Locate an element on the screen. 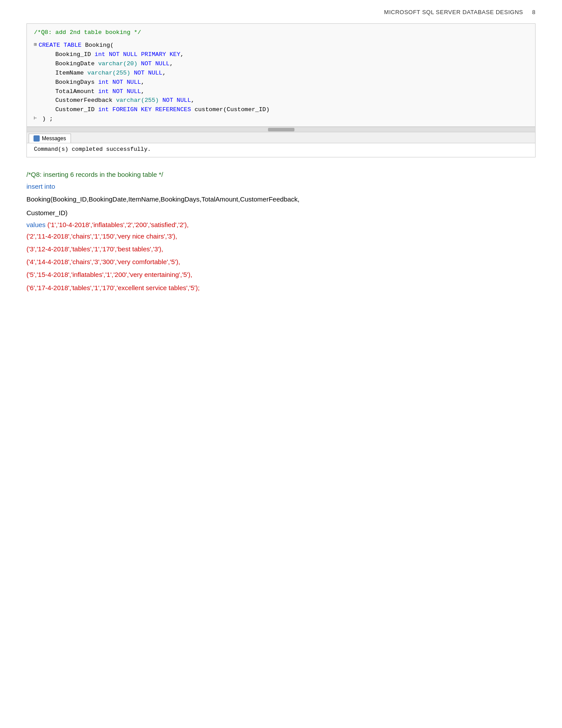 The height and width of the screenshot is (728, 562). messages-text: Command(s) completed successfully. is located at coordinates (93, 149).